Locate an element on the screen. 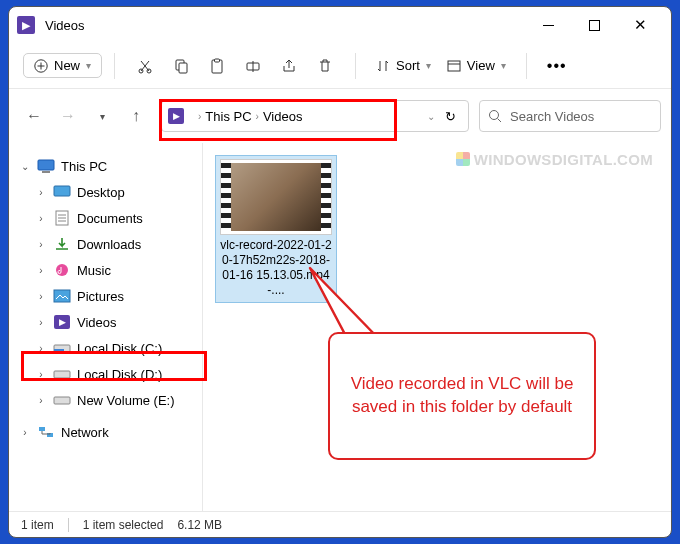 The height and width of the screenshot is (544, 680). minimize-button is located at coordinates (548, 25).